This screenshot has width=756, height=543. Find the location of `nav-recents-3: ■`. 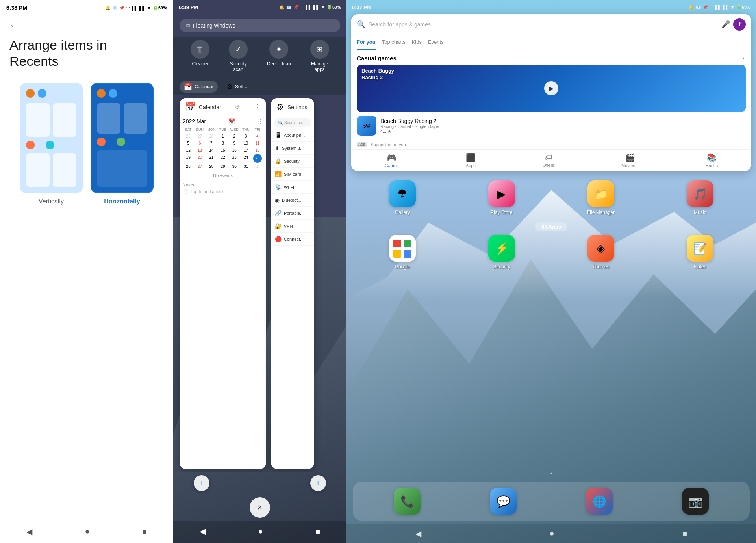

nav-recents-3: ■ is located at coordinates (685, 534).